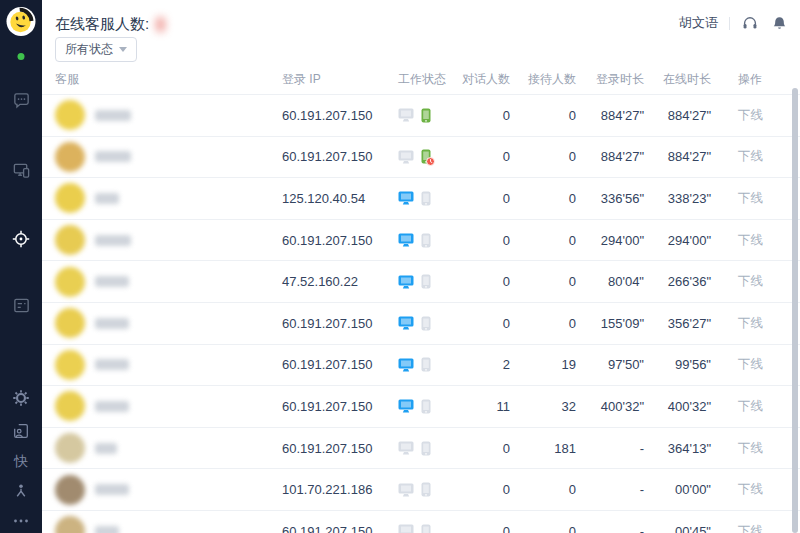  I want to click on devices-icon, so click(22, 170).